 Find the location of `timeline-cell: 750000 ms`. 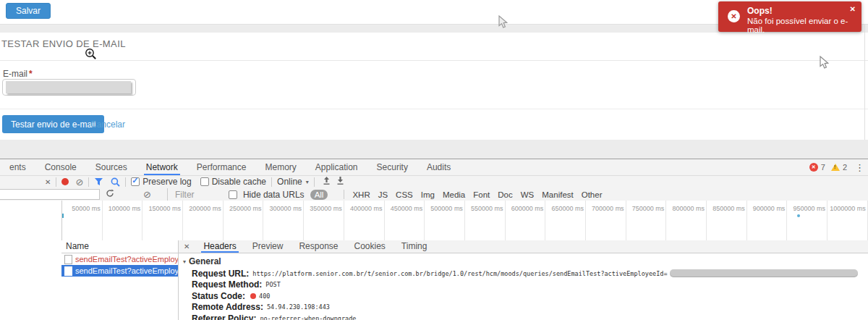

timeline-cell: 750000 ms is located at coordinates (647, 220).